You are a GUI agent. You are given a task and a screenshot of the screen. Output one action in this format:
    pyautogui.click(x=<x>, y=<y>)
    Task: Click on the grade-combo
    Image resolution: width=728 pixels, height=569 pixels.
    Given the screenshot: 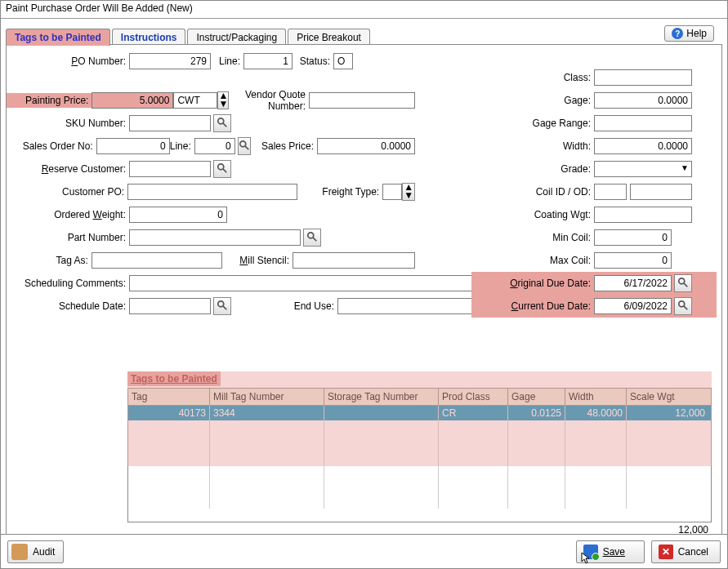 What is the action you would take?
    pyautogui.click(x=643, y=169)
    